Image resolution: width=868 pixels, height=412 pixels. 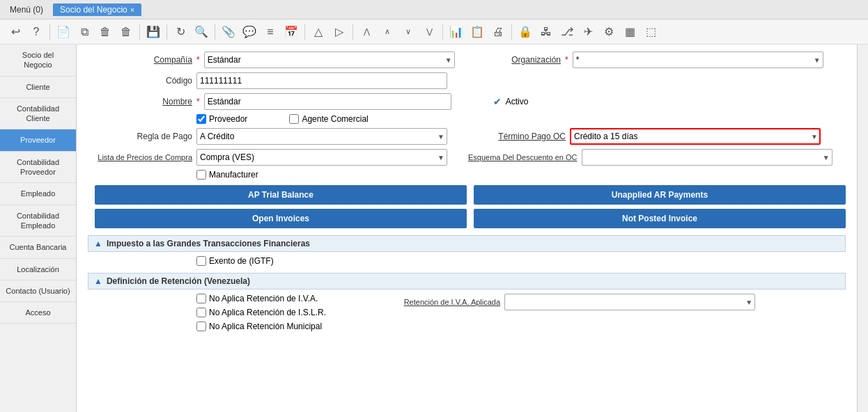 I want to click on exento-igtf-label: Exento de (IGTF), so click(x=241, y=261).